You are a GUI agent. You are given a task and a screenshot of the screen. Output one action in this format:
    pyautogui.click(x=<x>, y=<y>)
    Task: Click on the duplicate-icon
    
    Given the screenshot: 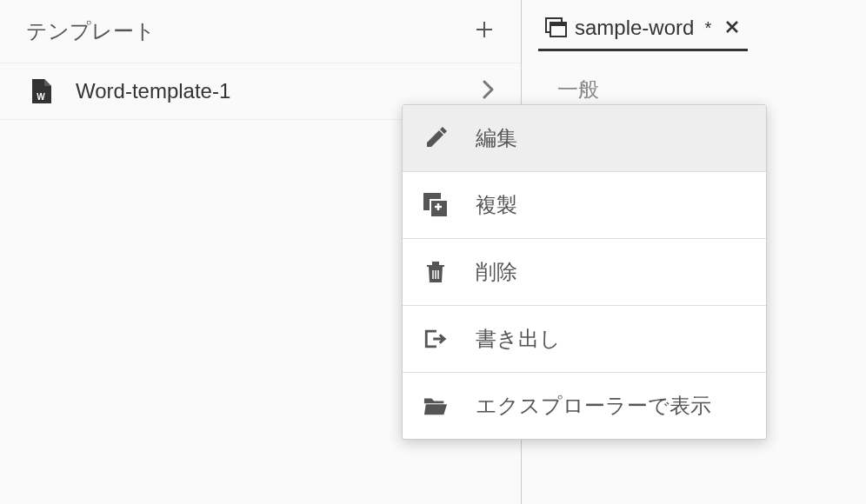 What is the action you would take?
    pyautogui.click(x=436, y=205)
    